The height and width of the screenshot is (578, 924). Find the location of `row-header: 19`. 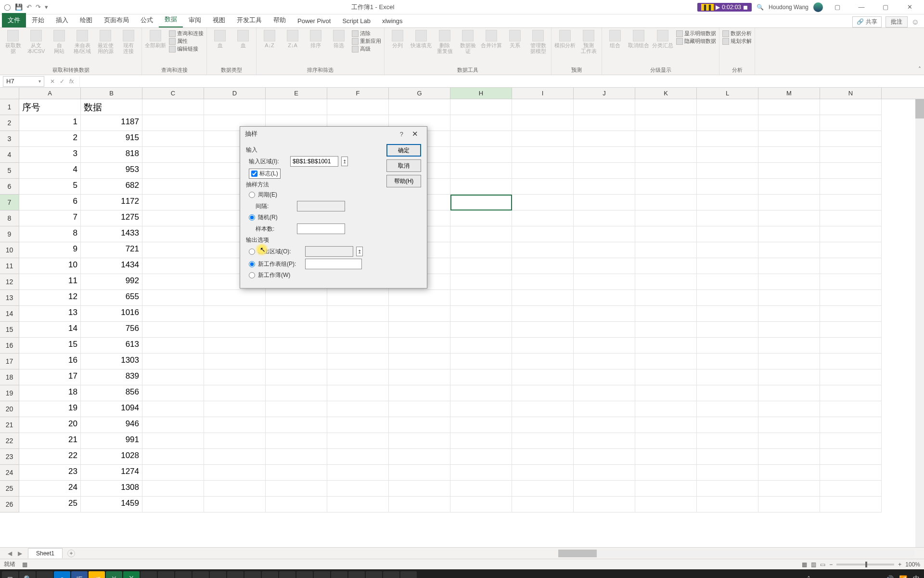

row-header: 19 is located at coordinates (10, 393).